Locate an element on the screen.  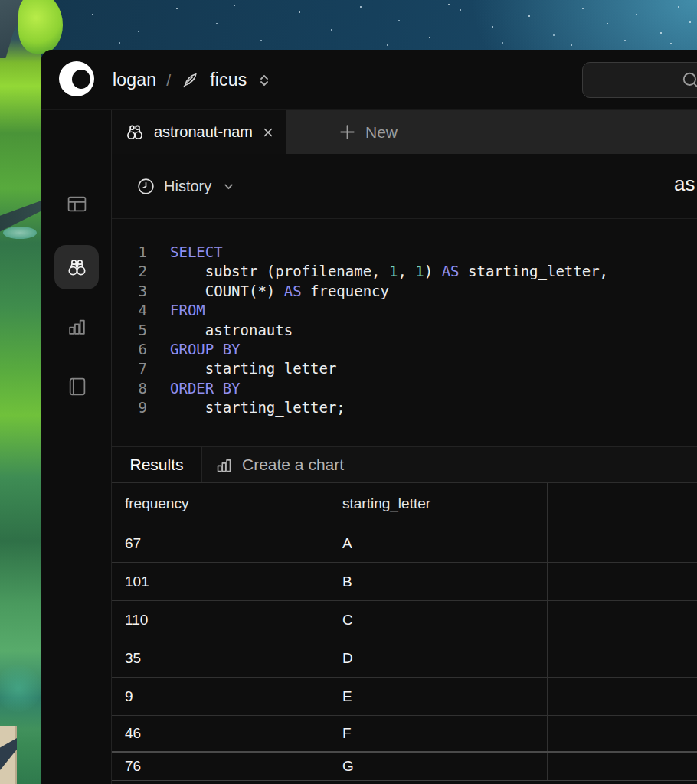
code-text: GROUP BY is located at coordinates (194, 349).